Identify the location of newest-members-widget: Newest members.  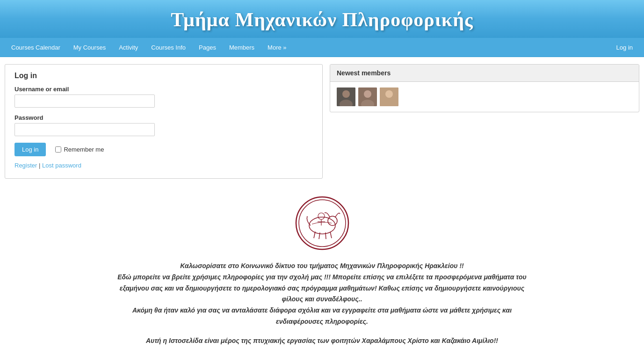
(485, 88).